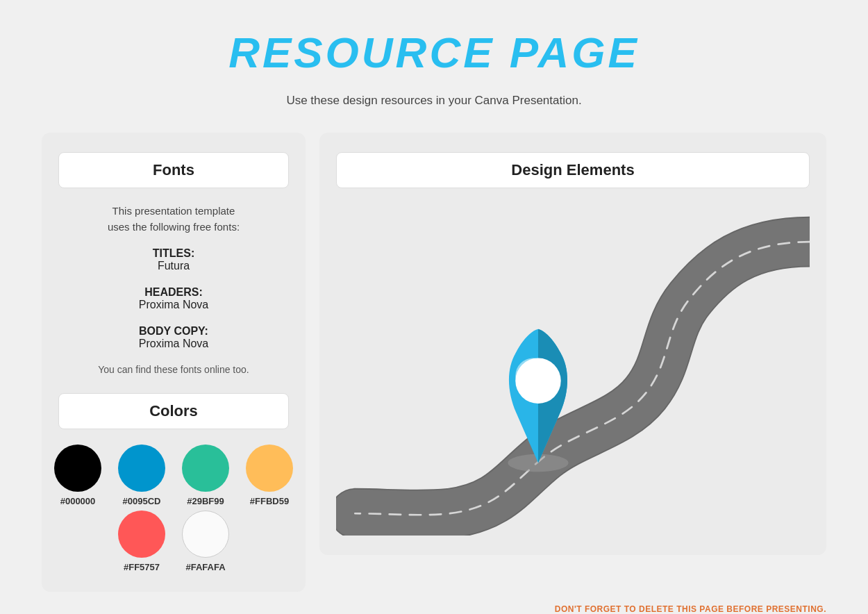 The width and height of the screenshot is (868, 614). Describe the element at coordinates (206, 501) in the screenshot. I see `swatch-label-green: #29BF99` at that location.